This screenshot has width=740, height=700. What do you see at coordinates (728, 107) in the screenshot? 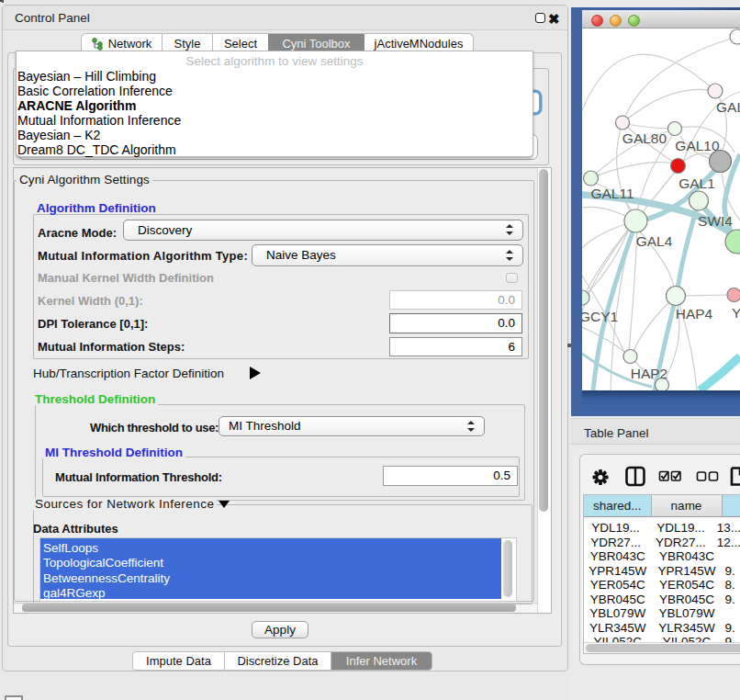
I see `svg-text: GAL` at bounding box center [728, 107].